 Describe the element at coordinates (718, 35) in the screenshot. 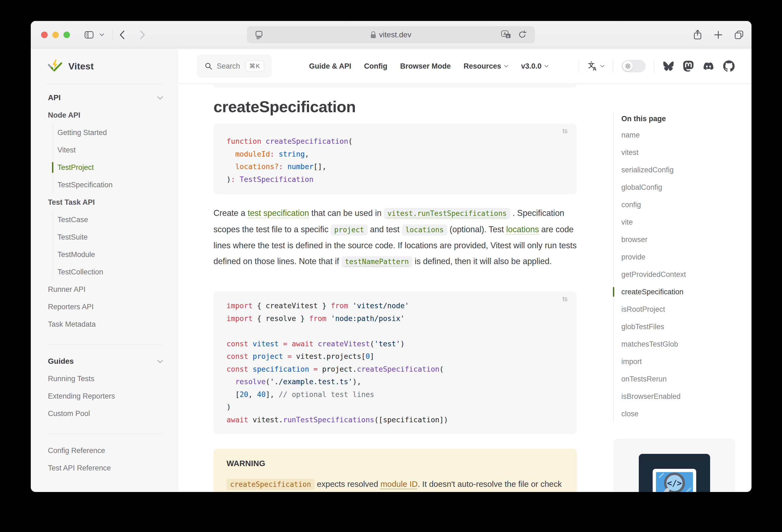

I see `new-tab-button` at that location.